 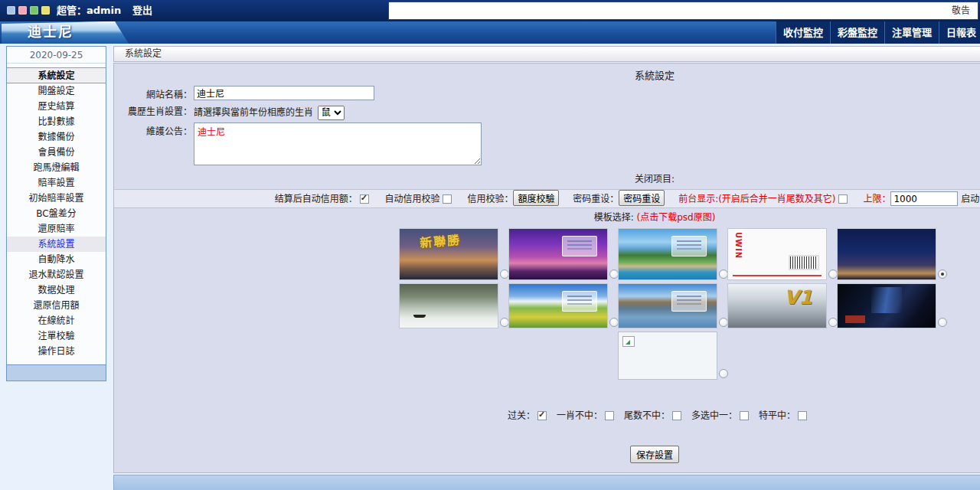 What do you see at coordinates (57, 106) in the screenshot?
I see `sidebar-item: 歷史結算` at bounding box center [57, 106].